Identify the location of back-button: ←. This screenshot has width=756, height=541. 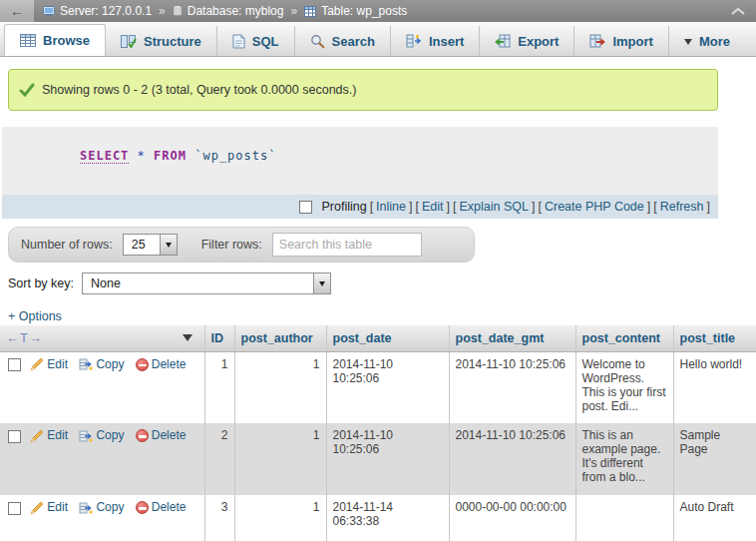
(17, 11).